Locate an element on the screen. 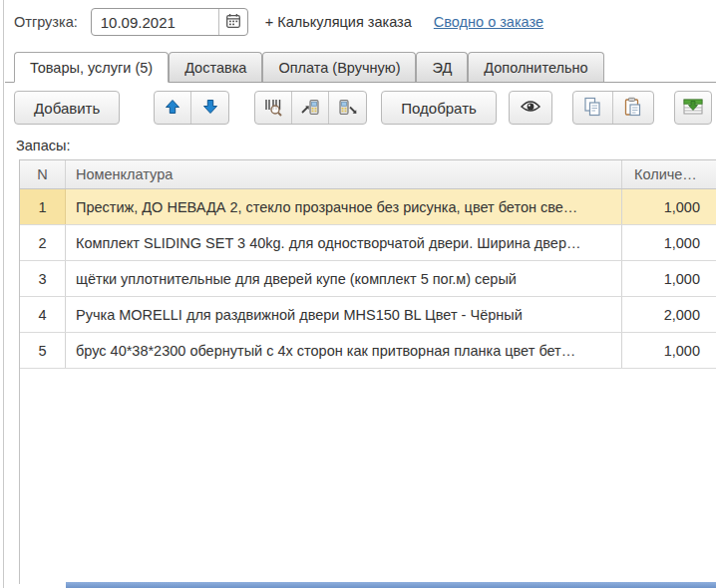 This screenshot has width=716, height=588. paste-icon is located at coordinates (633, 108).